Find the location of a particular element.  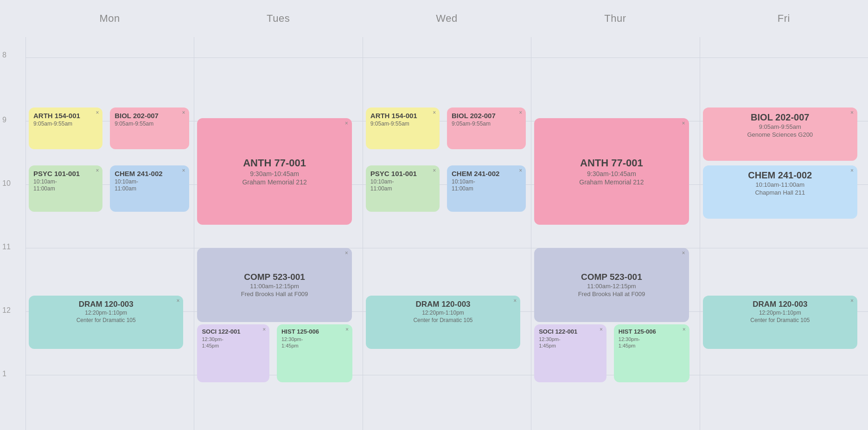

close-anth-thur: × is located at coordinates (683, 123).